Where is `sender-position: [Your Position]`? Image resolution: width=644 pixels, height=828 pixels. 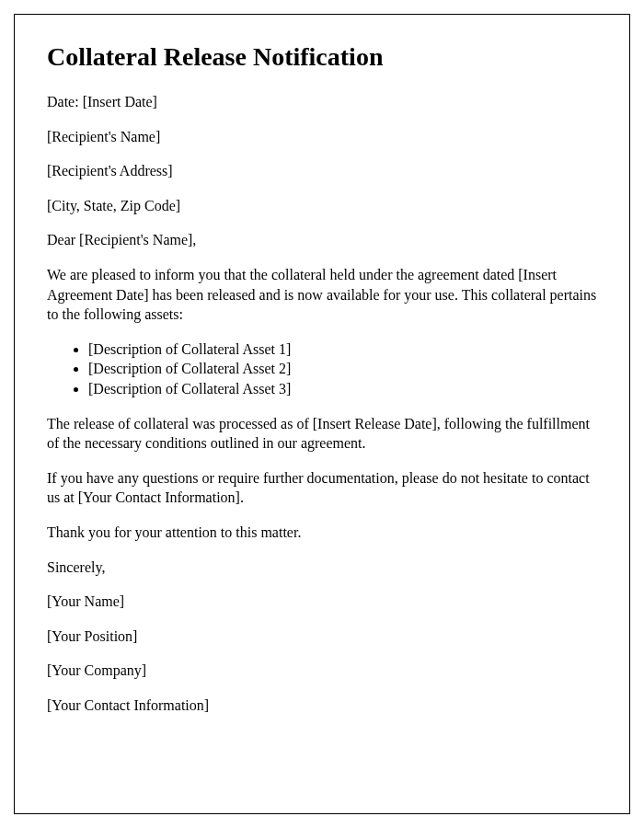
sender-position: [Your Position] is located at coordinates (322, 637).